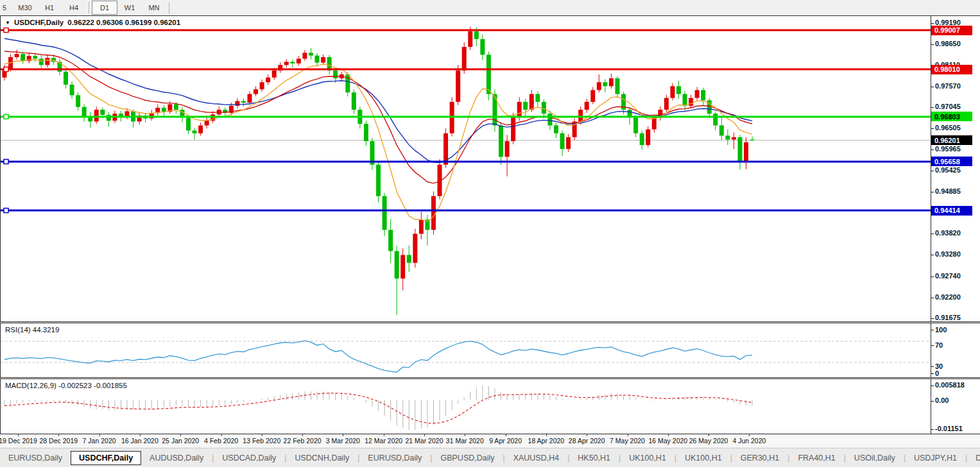 Image resolution: width=980 pixels, height=467 pixels. What do you see at coordinates (466, 407) in the screenshot?
I see `macd-panel: MACD(12,26,9) -0.002523 -0.001855` at bounding box center [466, 407].